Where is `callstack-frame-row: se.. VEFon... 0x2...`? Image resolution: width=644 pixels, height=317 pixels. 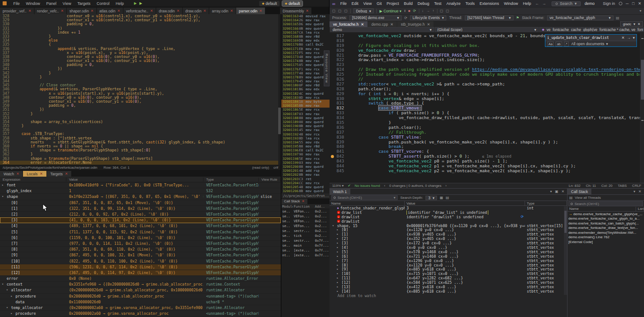 callstack-frame-row: se.. VEFon... 0x2... is located at coordinates (305, 216).